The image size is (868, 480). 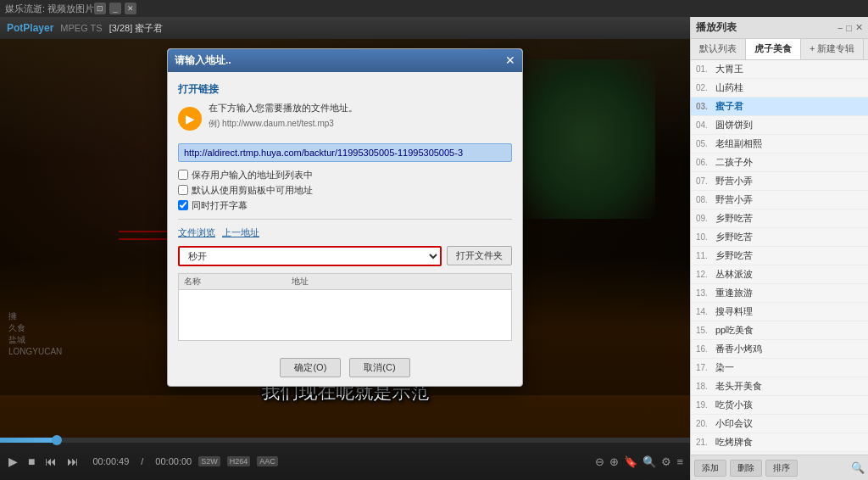 I want to click on playlist-item-20: 20.小印会议, so click(x=780, y=424).